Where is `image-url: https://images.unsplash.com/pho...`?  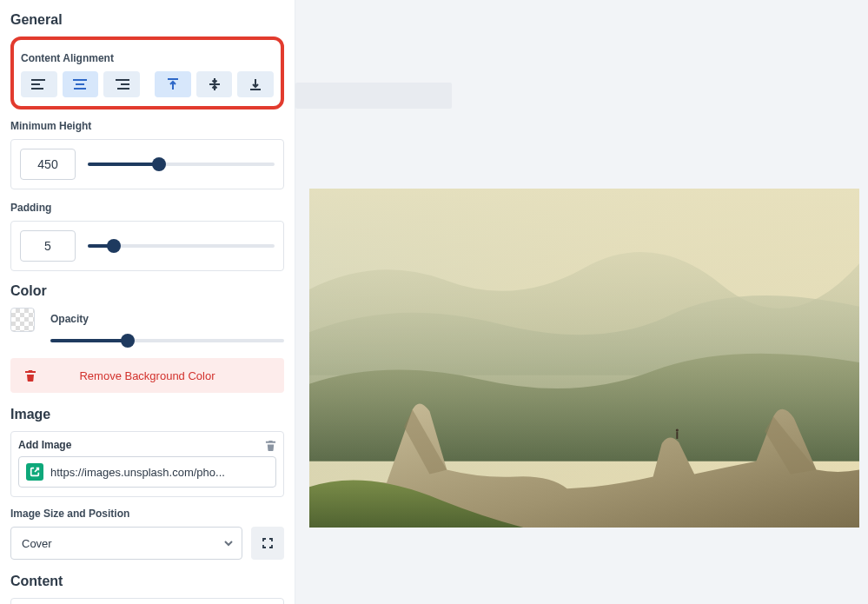
image-url: https://images.unsplash.com/pho... is located at coordinates (137, 473).